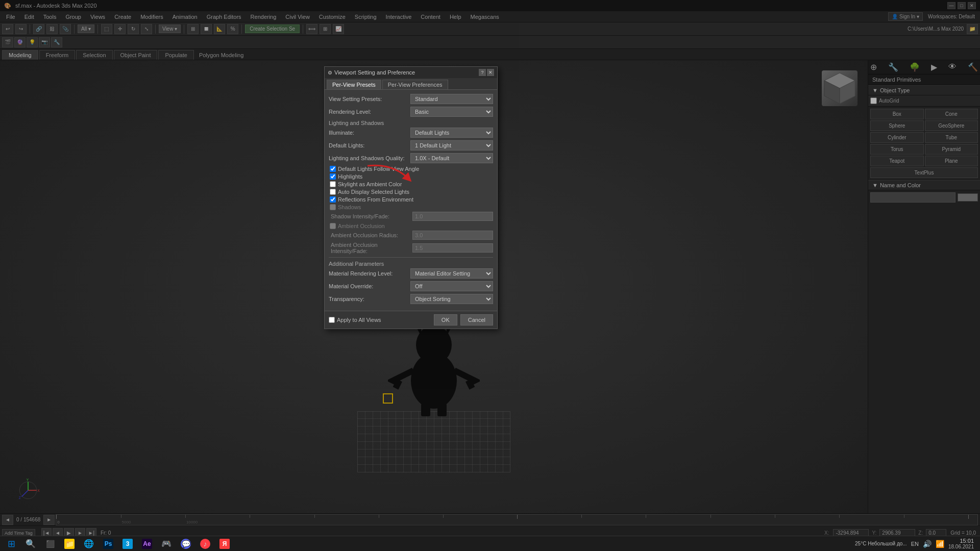  Describe the element at coordinates (332, 320) in the screenshot. I see `apply-all-views-checkbox` at that location.